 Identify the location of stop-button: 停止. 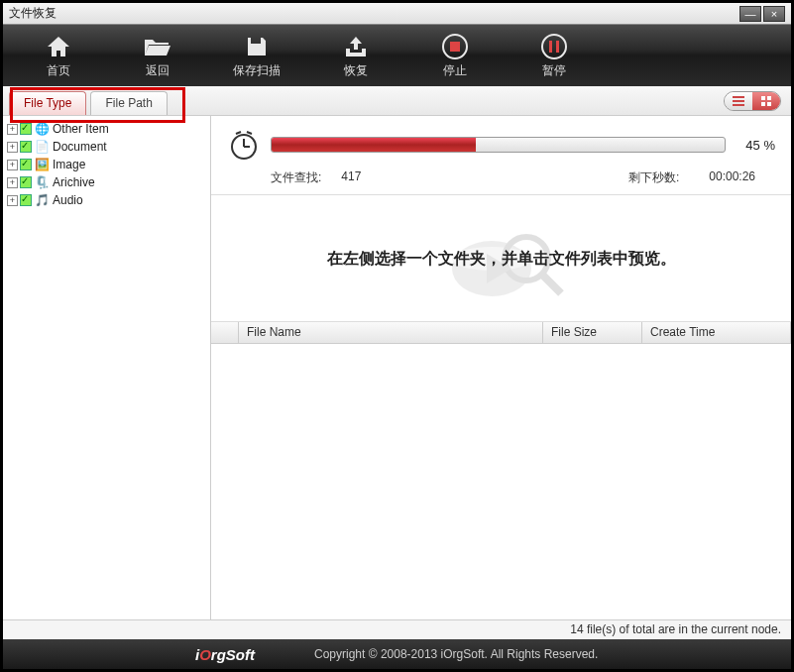
(455, 56).